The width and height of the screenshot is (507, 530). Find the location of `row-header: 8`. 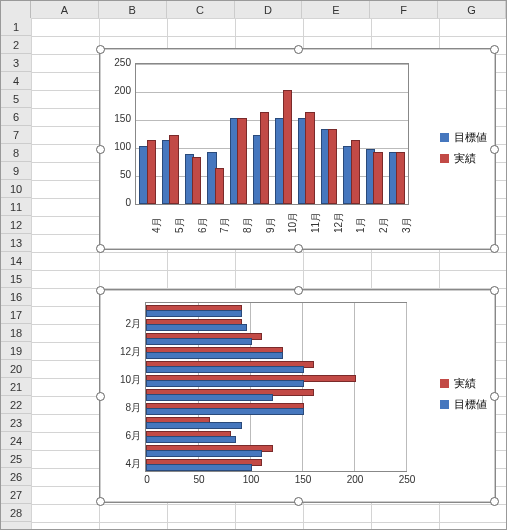

row-header: 8 is located at coordinates (16, 153).